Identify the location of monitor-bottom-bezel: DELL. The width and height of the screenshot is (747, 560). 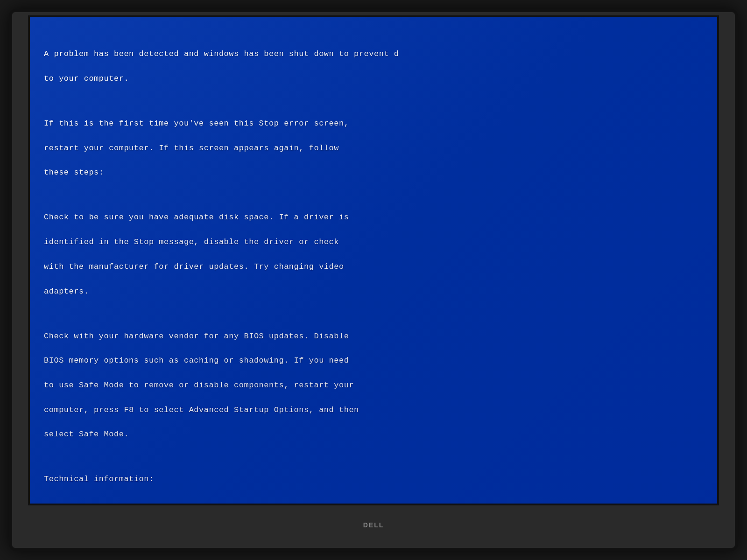
(374, 526).